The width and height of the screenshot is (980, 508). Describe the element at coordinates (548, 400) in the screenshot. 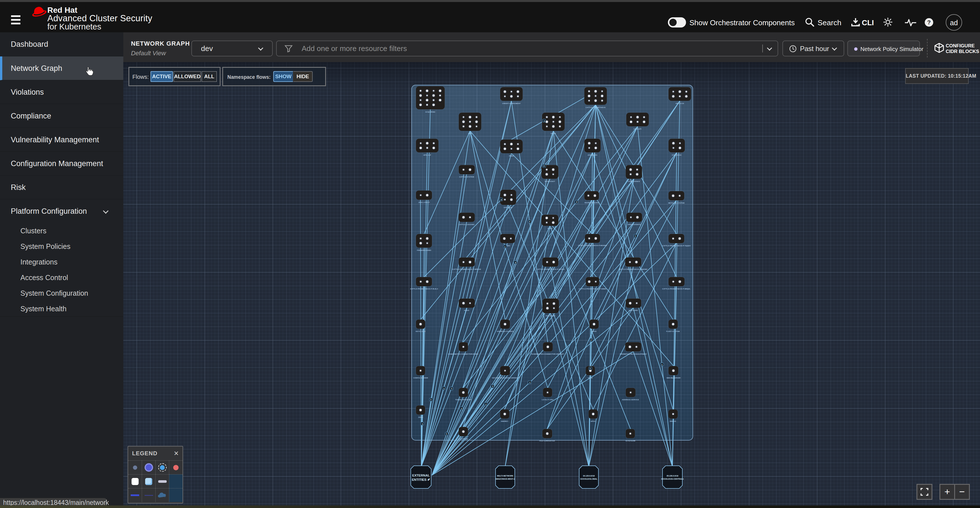

I see `svg-text: LOYALTY-PAY` at that location.